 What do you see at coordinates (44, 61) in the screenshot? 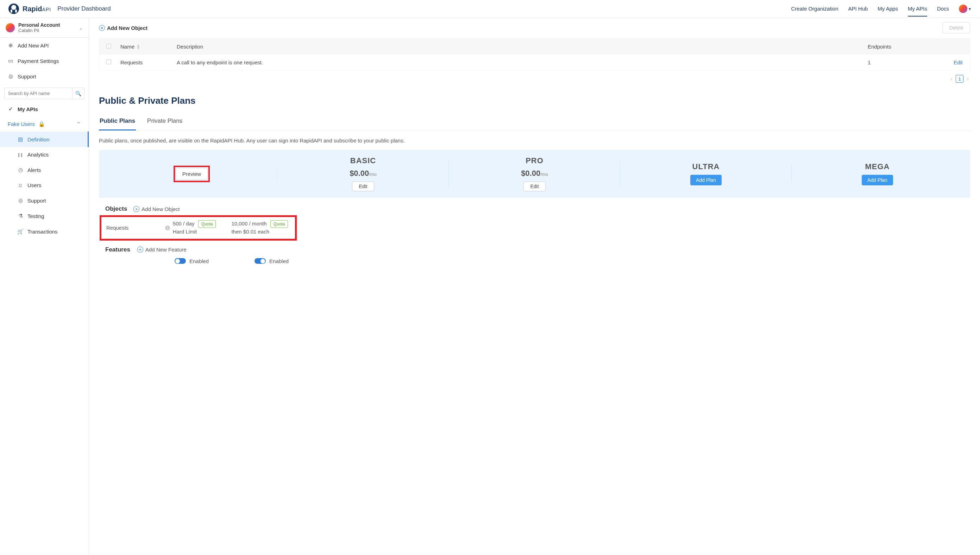
I see `sidebar-payment-settings: ▭ Payment Settings` at bounding box center [44, 61].